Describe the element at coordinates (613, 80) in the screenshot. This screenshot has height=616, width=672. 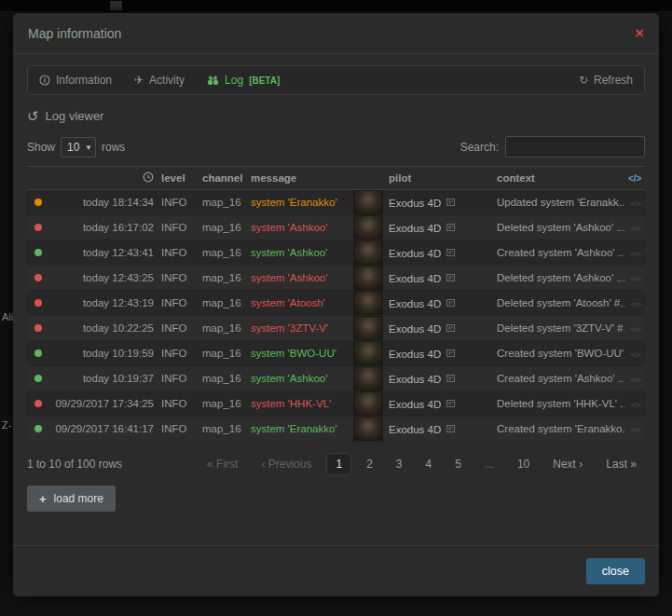
I see `refresh-label: Refresh` at that location.